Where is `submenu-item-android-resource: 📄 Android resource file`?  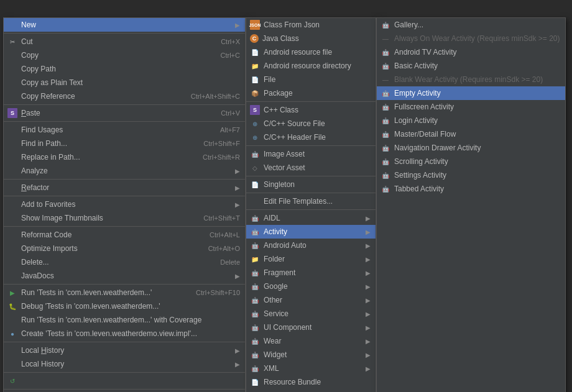 submenu-item-android-resource: 📄 Android resource file is located at coordinates (311, 52).